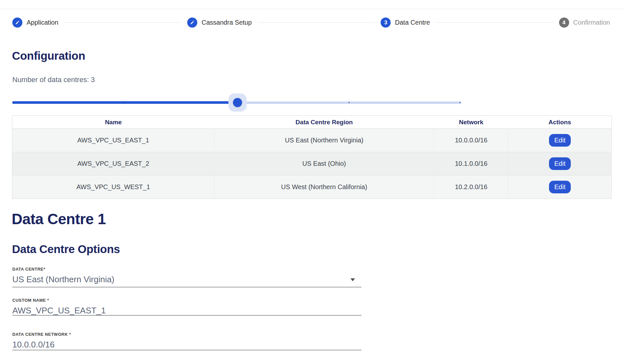 This screenshot has height=364, width=623. Describe the element at coordinates (238, 103) in the screenshot. I see `slider-thumb` at that location.